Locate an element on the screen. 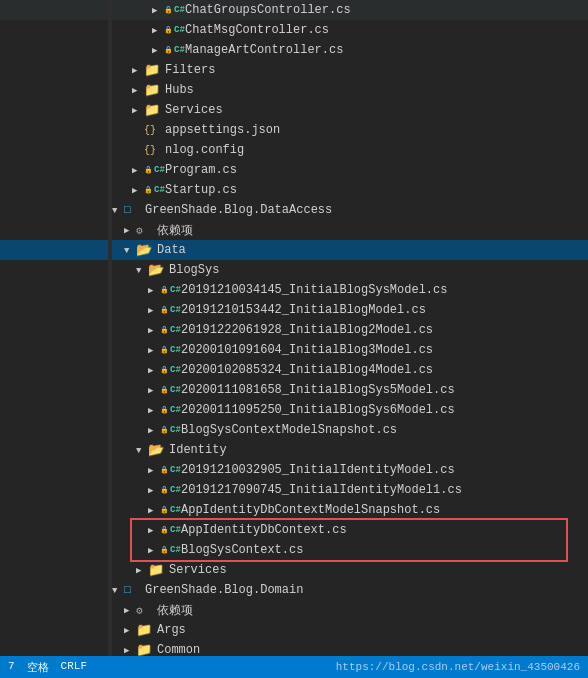 Image resolution: width=588 pixels, height=678 pixels. tree-item-args: ▶ 📁 Args is located at coordinates (294, 630).